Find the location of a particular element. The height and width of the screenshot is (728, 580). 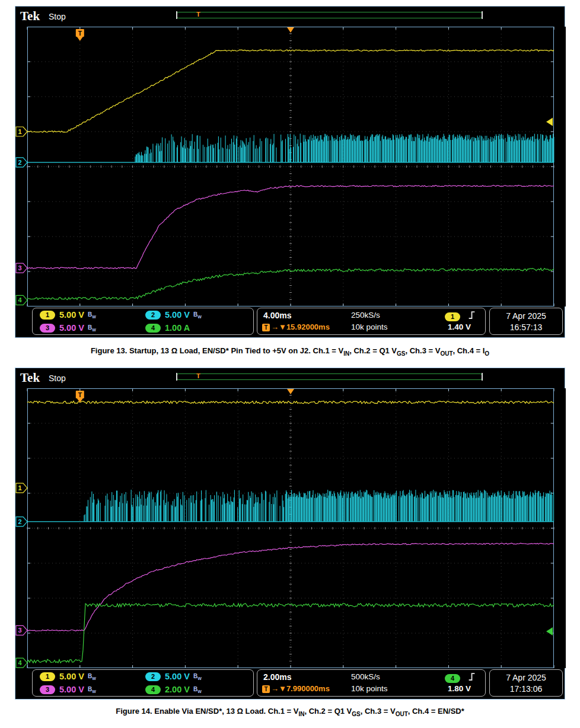

timebase-readout: 4.00ms is located at coordinates (278, 315).